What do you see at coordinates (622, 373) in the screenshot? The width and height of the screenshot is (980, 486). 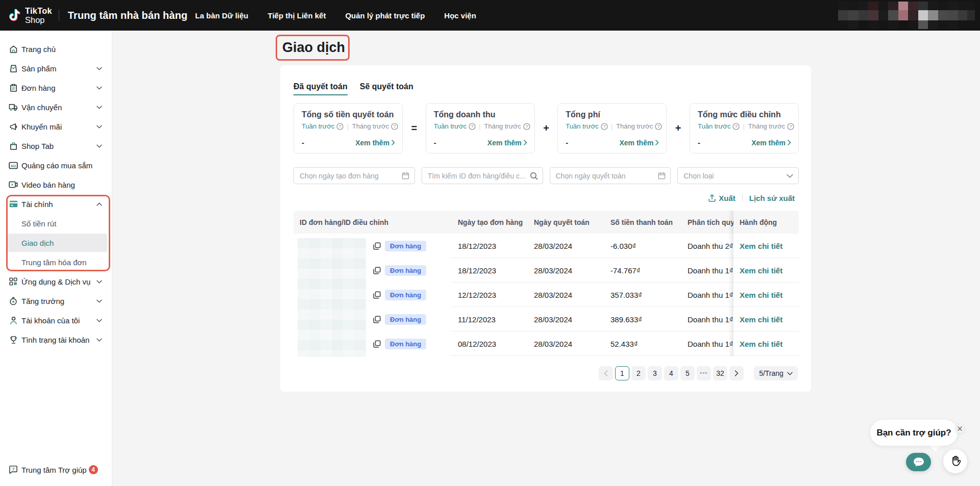 I see `page-button-1: 1` at bounding box center [622, 373].